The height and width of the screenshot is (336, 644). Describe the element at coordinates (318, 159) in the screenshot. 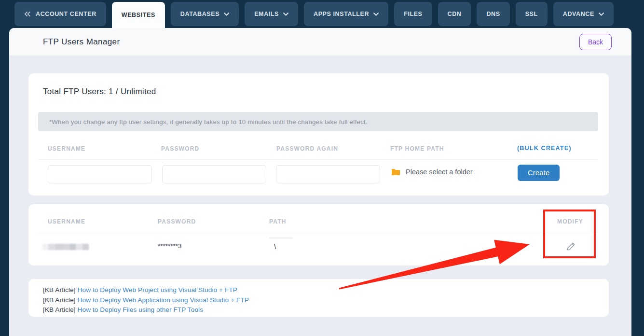

I see `form-divider` at that location.